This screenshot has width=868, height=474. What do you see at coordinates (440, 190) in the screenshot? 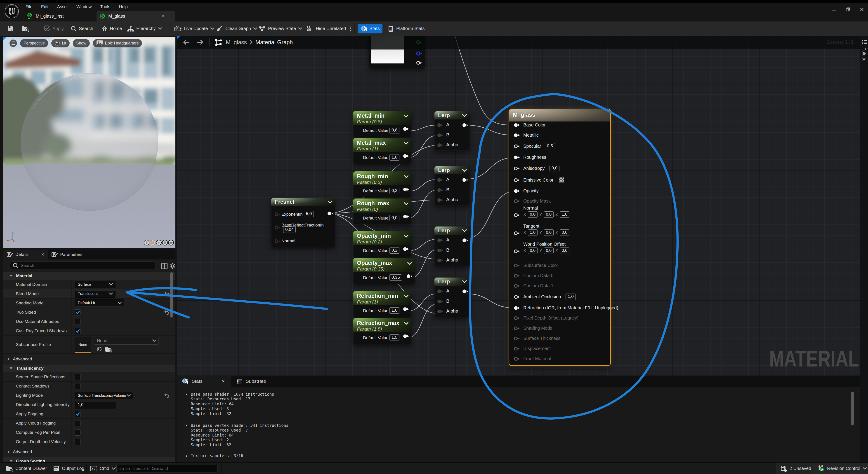
I see `input-pin-b` at bounding box center [440, 190].